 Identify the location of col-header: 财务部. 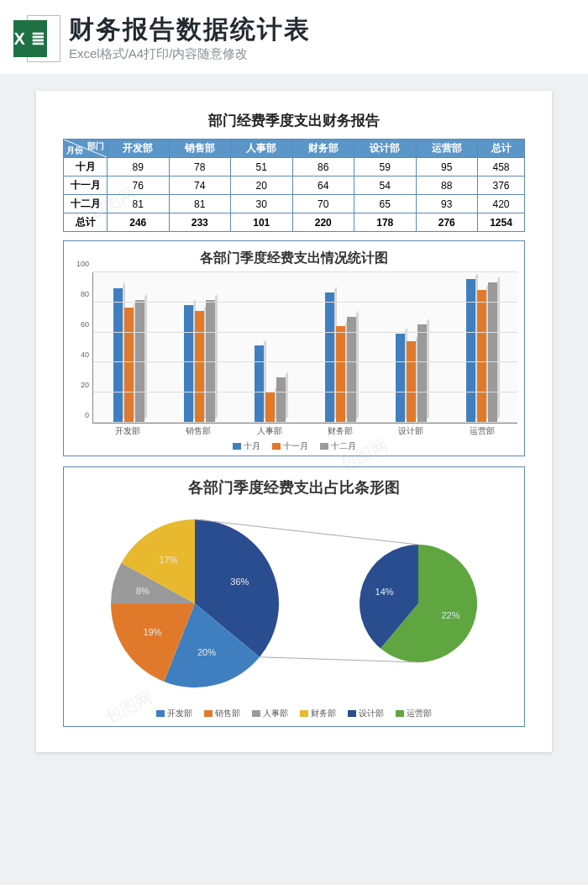
(323, 149).